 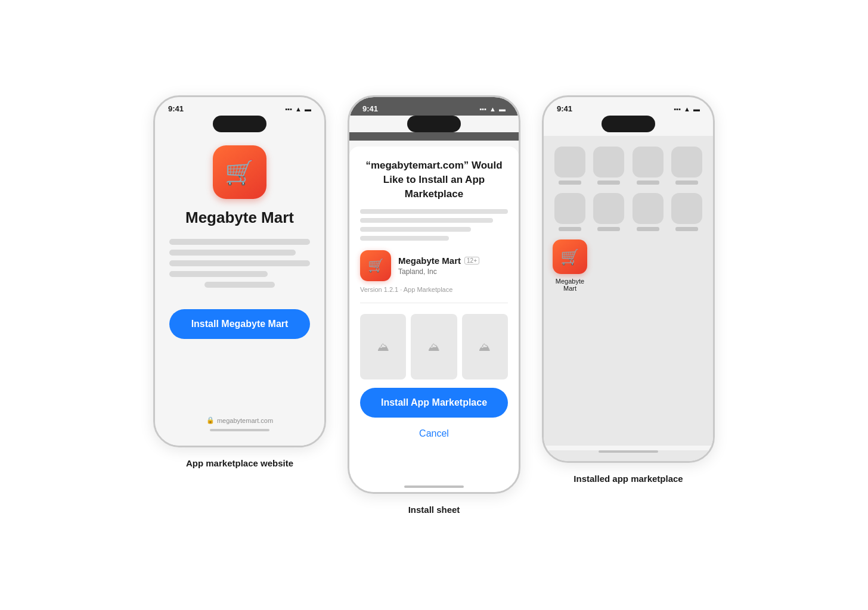 I want to click on phone2-column: 9:41 ▪▪▪ ▲ ▬ “megabytemart.com” Would Li…, so click(x=434, y=305).